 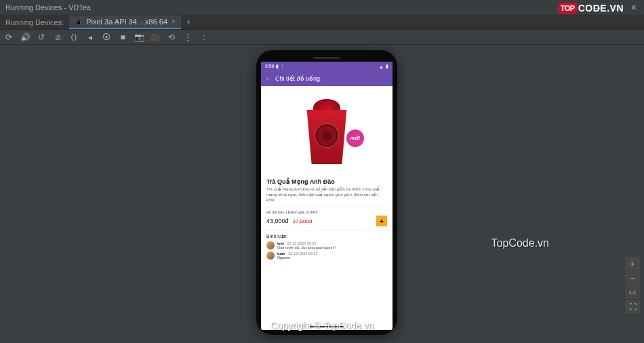 What do you see at coordinates (327, 182) in the screenshot?
I see `product-title: Trà Quả Mọng Anh Đào` at bounding box center [327, 182].